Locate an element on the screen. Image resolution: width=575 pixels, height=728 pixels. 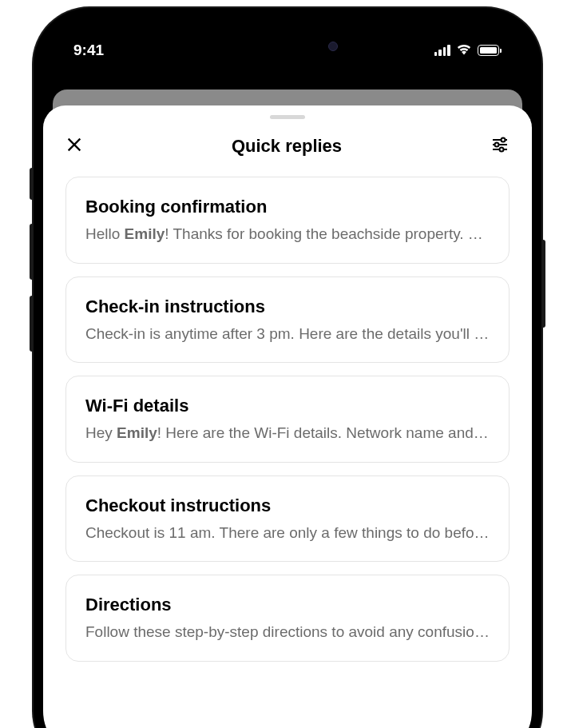
card-title: Wi-Fi details is located at coordinates (288, 406).